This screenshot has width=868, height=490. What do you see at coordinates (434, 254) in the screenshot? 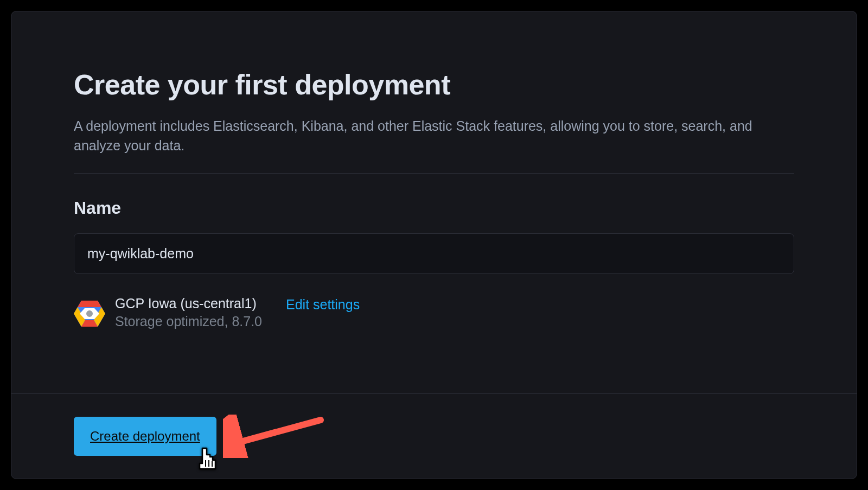
I see `deployment-name-input` at bounding box center [434, 254].